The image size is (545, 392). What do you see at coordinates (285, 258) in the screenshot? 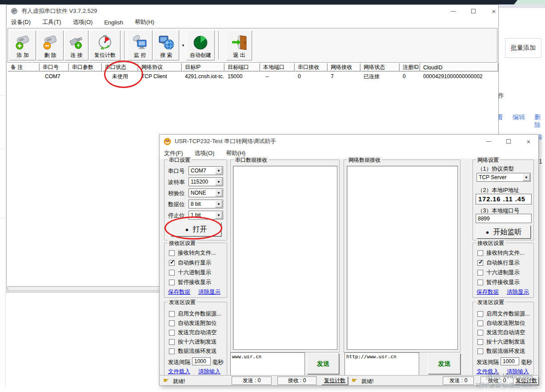
I see `serial-recv-textarea` at bounding box center [285, 258].